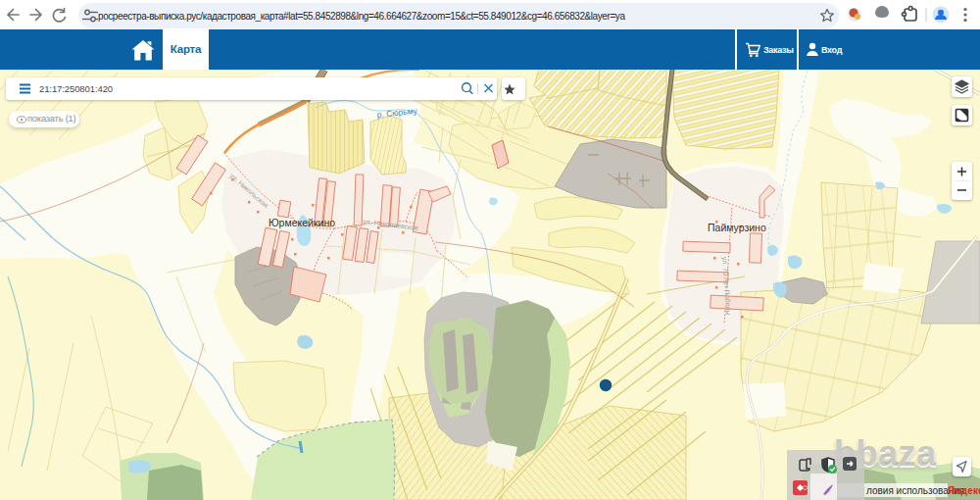 This screenshot has height=500, width=980. Describe the element at coordinates (302, 223) in the screenshot. I see `svg-text: Юрмекейкино` at that location.